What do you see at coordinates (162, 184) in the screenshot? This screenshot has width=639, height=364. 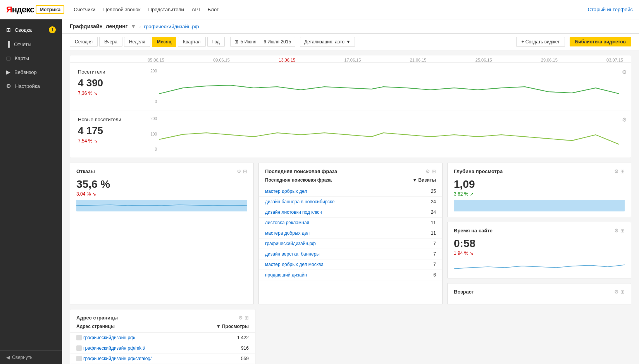 I see `otkazy-value: 35,6 %` at bounding box center [162, 184].